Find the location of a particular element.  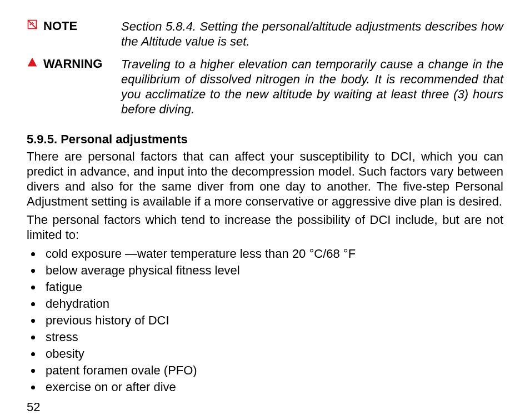

list-item: below average physical fitness level is located at coordinates (273, 271).